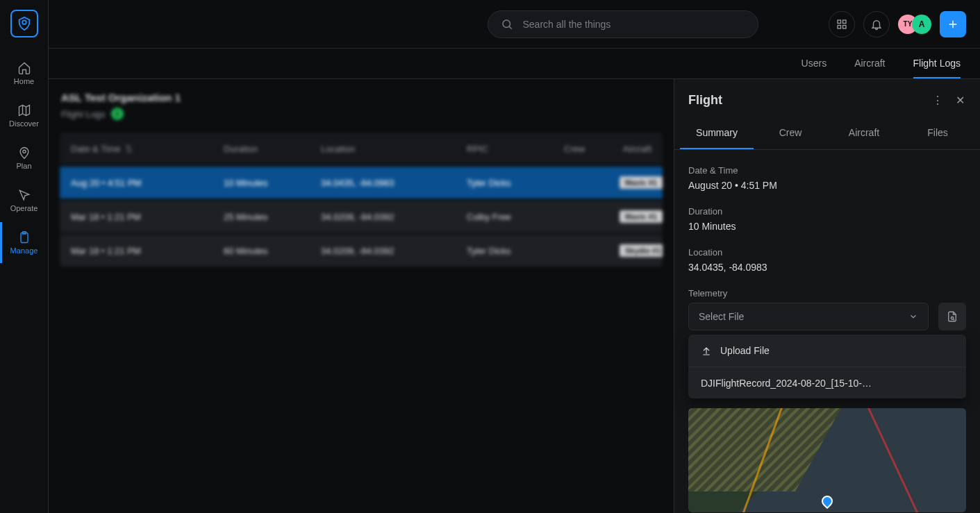 The width and height of the screenshot is (980, 513). I want to click on org-title: ASL Test Organization 1, so click(361, 97).